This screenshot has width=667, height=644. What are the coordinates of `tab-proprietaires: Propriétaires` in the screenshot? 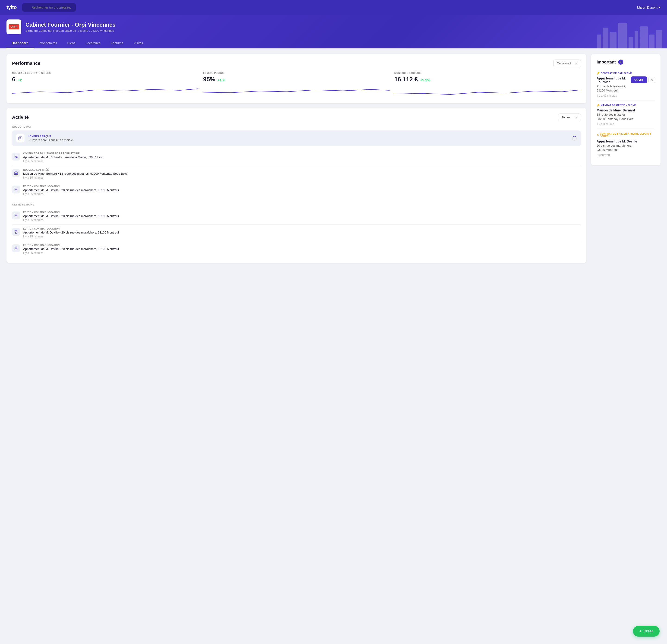 It's located at (48, 44).